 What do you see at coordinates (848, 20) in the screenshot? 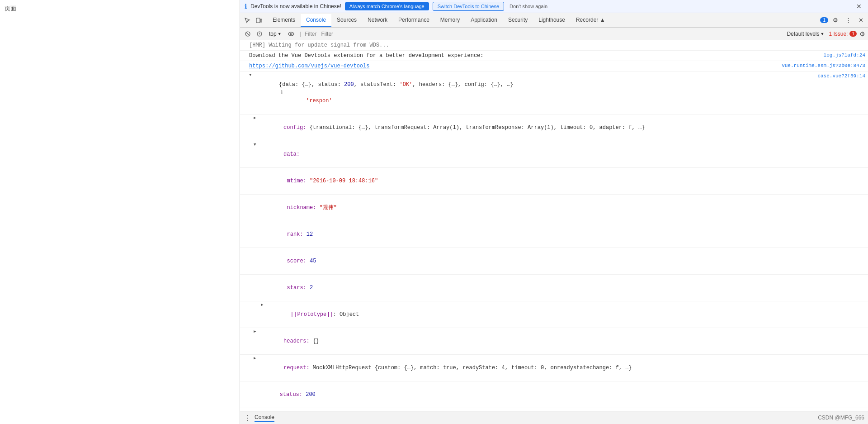
I see `more-options-icon: ⋮` at bounding box center [848, 20].